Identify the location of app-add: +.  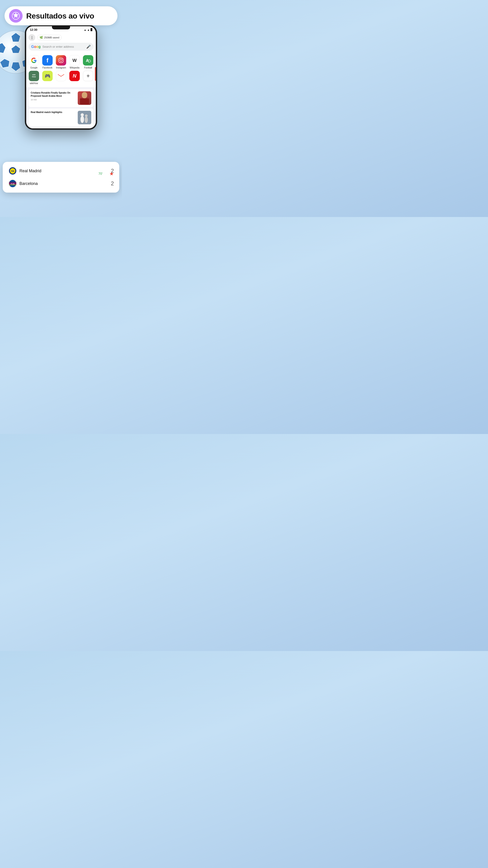
(88, 78).